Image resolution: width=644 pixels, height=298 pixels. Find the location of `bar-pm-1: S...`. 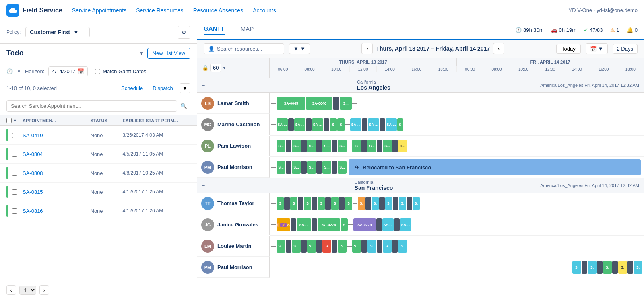

bar-pm-1: S... is located at coordinates (281, 167).